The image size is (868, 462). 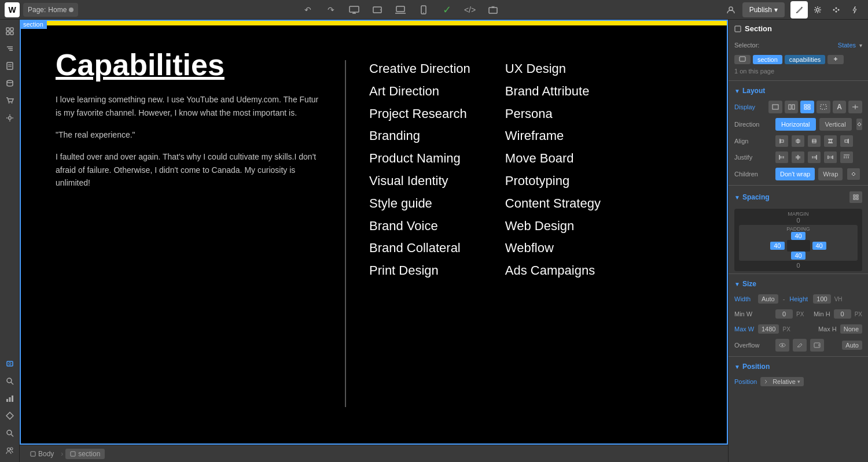 I want to click on breadcrumb-section: section, so click(x=85, y=454).